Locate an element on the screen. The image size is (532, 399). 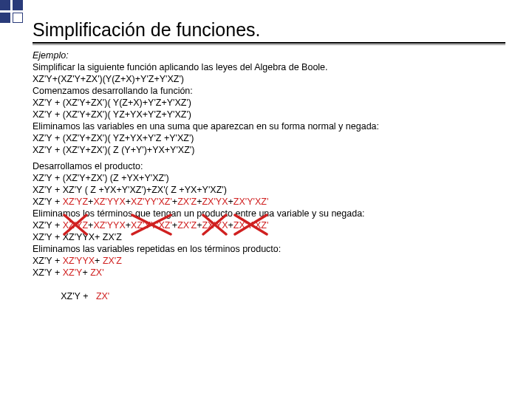
formula: XZ'Y + XZ'Y ( Z +YX+Y'XZ')+ZX'( Z +YX+Y'… is located at coordinates (269, 190).